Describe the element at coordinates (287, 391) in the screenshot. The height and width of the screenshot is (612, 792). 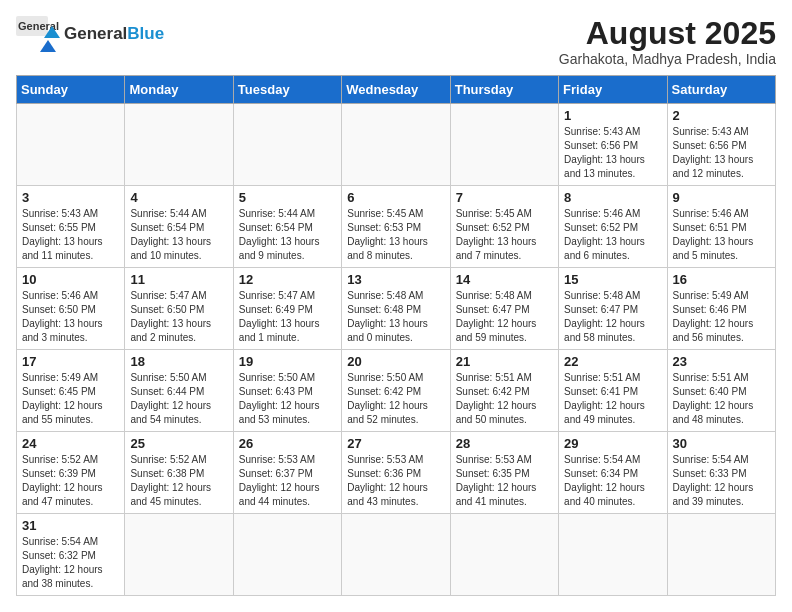
I see `day-cell-w3-d2: 19Sunrise: 5:50 AM Sunset: 6:43 PM Dayli…` at that location.